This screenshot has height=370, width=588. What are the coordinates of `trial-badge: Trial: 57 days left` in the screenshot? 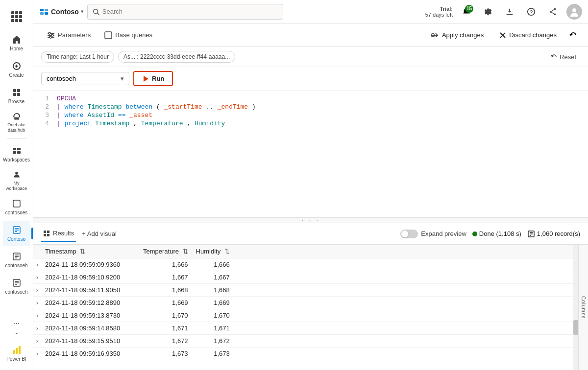 It's located at (439, 12).